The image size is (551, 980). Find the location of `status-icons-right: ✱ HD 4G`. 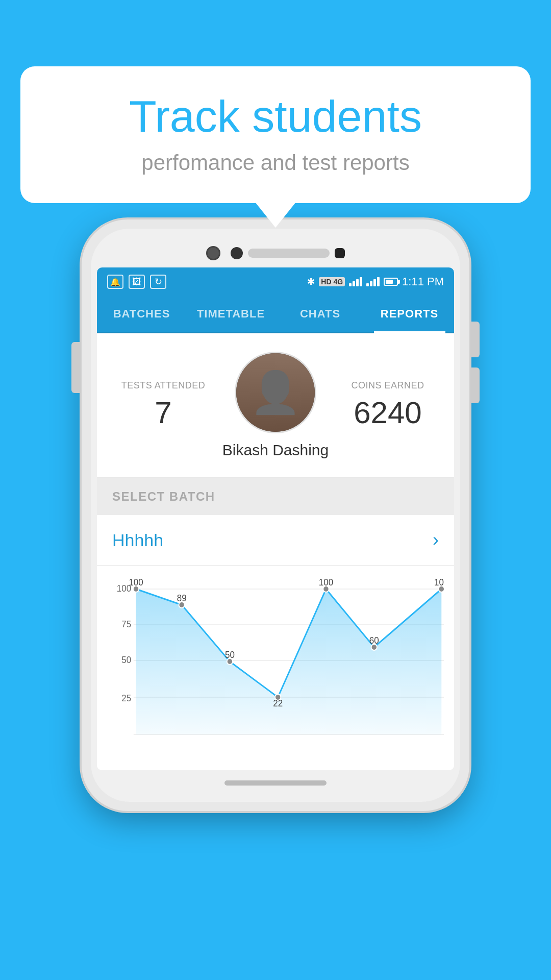

status-icons-right: ✱ HD 4G is located at coordinates (375, 282).